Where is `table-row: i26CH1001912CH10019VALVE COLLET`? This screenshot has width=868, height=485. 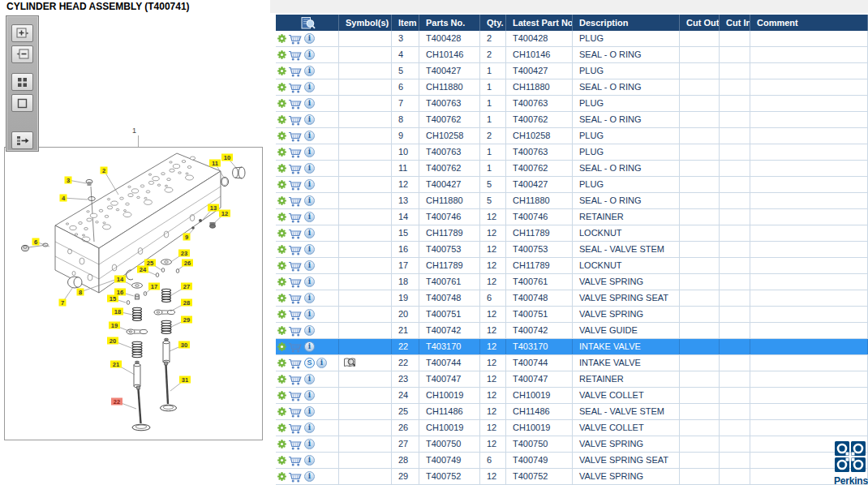 table-row: i26CH1001912CH10019VALVE COLLET is located at coordinates (572, 428).